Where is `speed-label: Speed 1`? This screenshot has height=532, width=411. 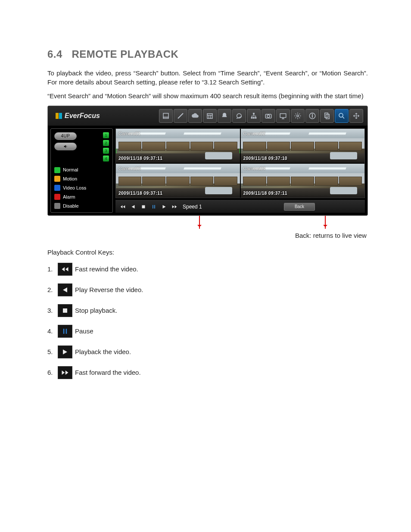
speed-label: Speed 1 is located at coordinates (192, 207).